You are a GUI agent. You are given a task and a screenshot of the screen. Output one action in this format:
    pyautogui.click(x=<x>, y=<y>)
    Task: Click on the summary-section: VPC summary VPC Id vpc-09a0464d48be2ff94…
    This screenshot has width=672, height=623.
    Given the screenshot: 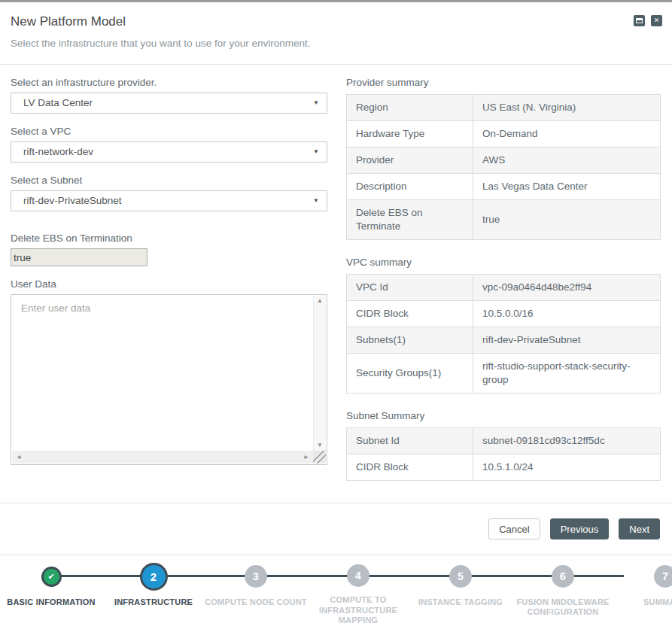 What is the action you would take?
    pyautogui.click(x=503, y=325)
    